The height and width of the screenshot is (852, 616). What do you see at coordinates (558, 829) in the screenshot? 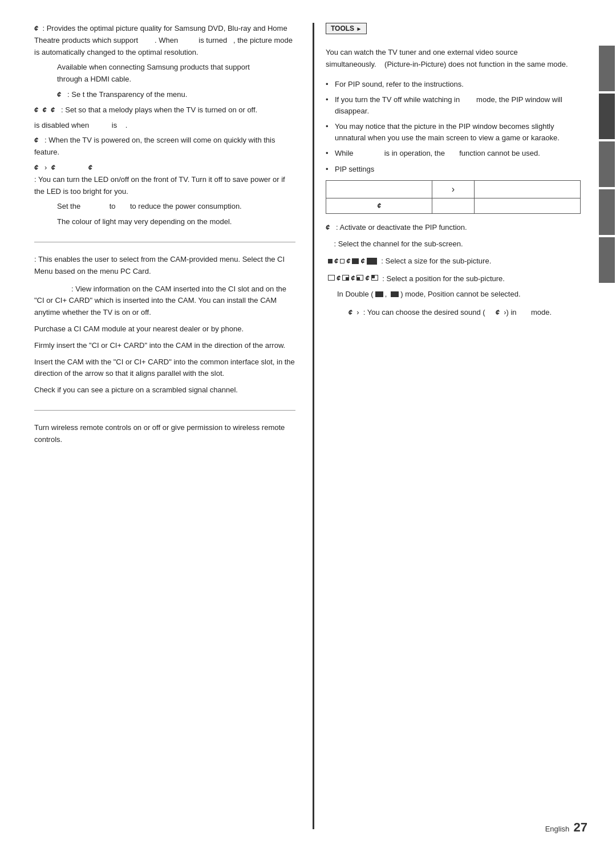
I see `language-label: English` at bounding box center [558, 829].